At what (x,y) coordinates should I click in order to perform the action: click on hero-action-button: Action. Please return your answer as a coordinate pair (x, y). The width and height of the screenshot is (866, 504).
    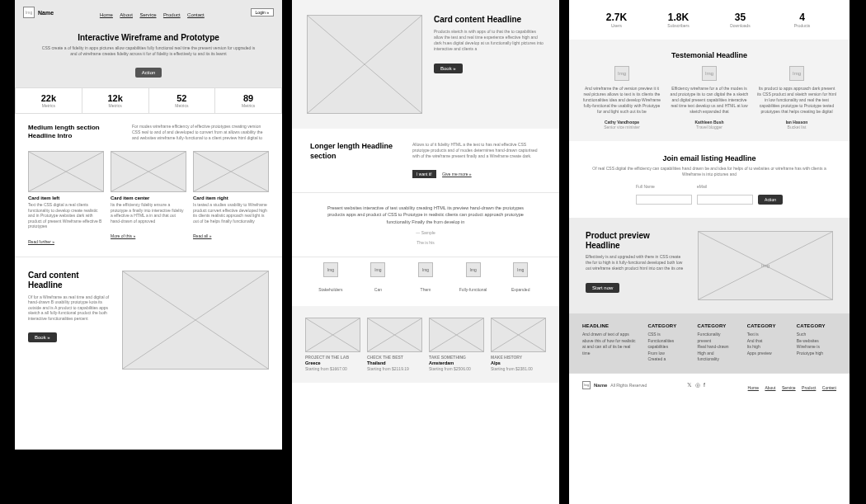
    Looking at the image, I should click on (148, 73).